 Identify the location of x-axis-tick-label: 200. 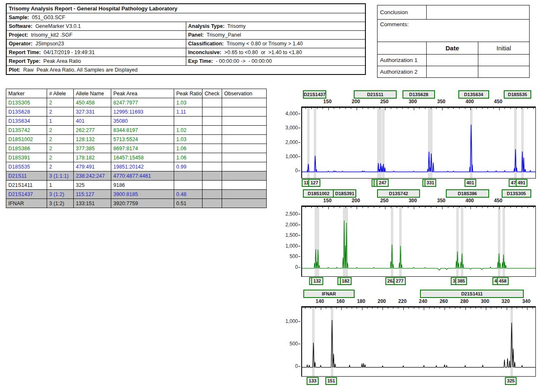
(356, 102).